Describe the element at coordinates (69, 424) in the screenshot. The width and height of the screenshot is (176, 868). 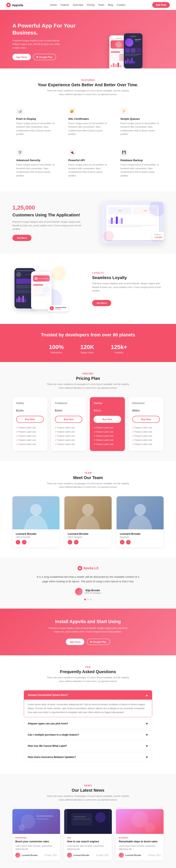
I see `pricing-card-1: Freelancer $24/m Buy Now Feature Label L…` at that location.